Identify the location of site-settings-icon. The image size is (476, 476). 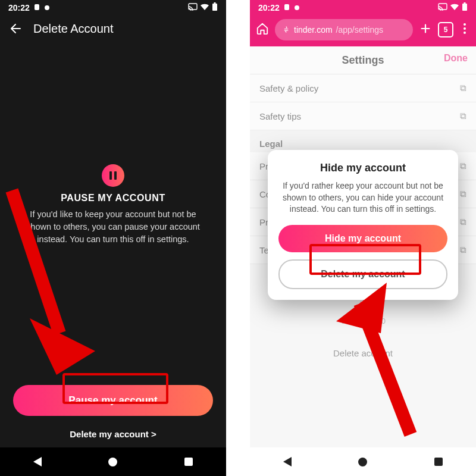
(286, 30).